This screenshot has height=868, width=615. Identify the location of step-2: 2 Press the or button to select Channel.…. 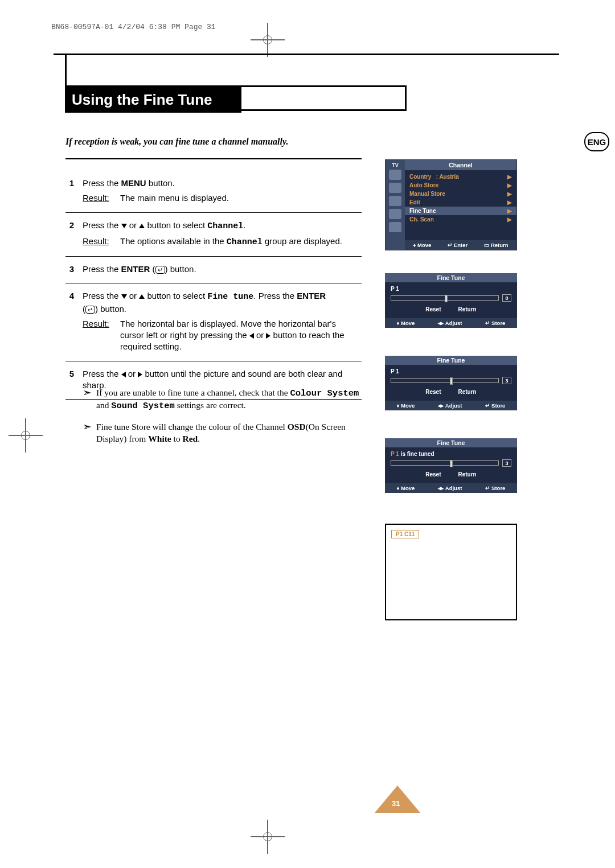
(214, 235).